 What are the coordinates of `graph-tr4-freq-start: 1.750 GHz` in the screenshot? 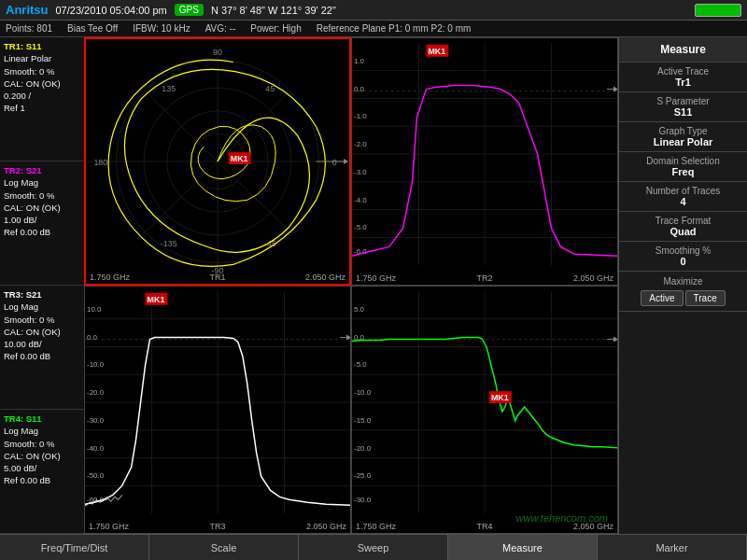 It's located at (375, 526).